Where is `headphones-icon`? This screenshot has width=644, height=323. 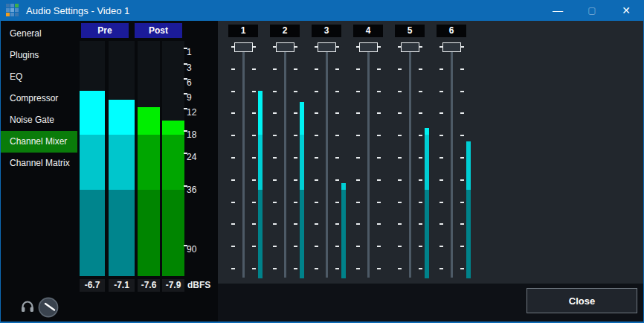
headphones-icon is located at coordinates (28, 306).